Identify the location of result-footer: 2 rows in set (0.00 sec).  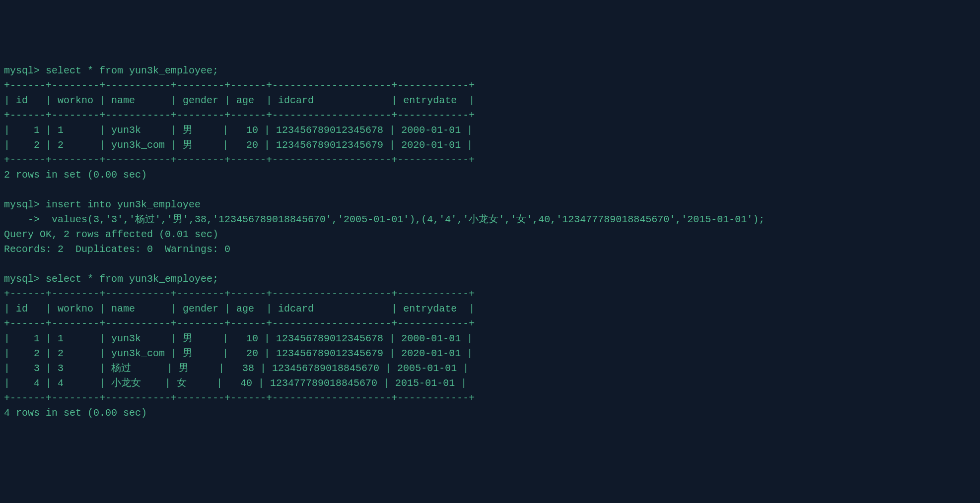
(490, 175).